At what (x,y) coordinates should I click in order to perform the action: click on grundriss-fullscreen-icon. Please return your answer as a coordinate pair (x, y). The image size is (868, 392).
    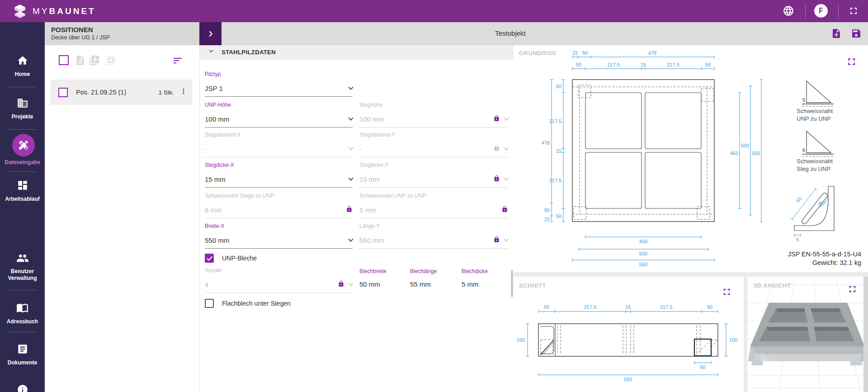
    Looking at the image, I should click on (852, 62).